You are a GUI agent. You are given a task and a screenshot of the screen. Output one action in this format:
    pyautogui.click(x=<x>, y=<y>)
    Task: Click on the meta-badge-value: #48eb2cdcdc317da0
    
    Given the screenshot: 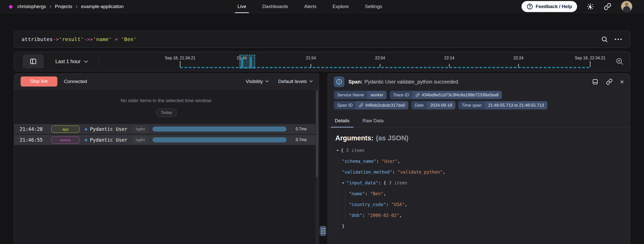 What is the action you would take?
    pyautogui.click(x=382, y=105)
    